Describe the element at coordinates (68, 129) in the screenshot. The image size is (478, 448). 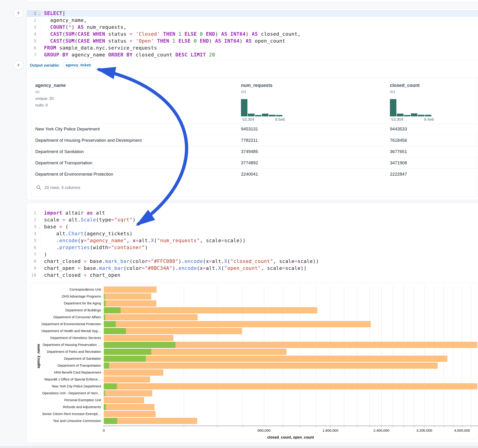
I see `table-cell: New York City Police Department` at that location.